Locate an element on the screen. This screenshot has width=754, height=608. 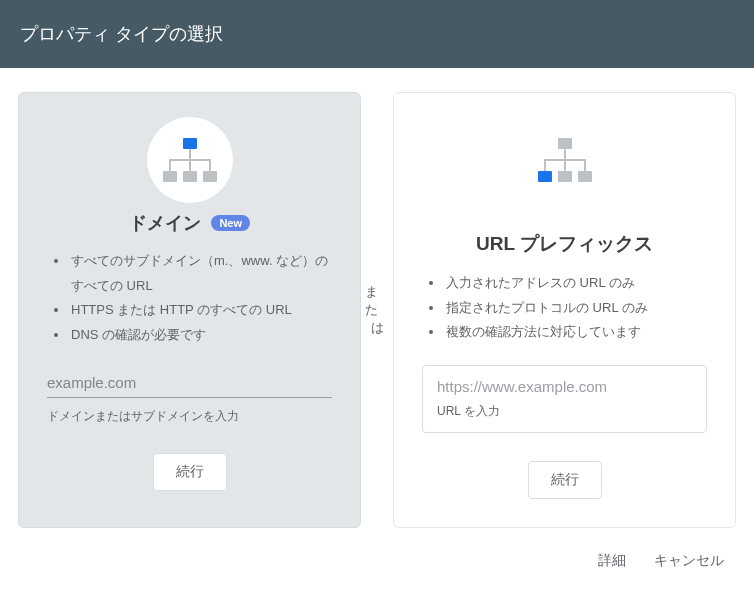
url-continue-button: 続行 is located at coordinates (565, 480).